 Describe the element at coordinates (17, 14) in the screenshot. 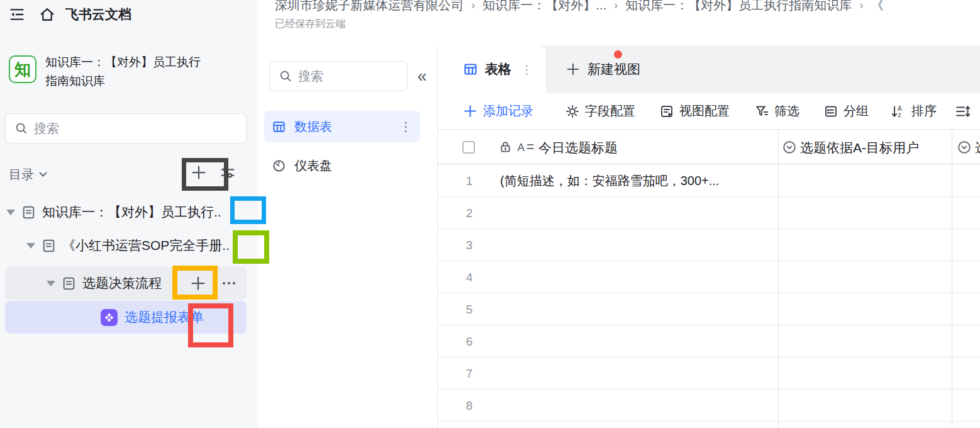

I see `menu-fold-icon` at that location.